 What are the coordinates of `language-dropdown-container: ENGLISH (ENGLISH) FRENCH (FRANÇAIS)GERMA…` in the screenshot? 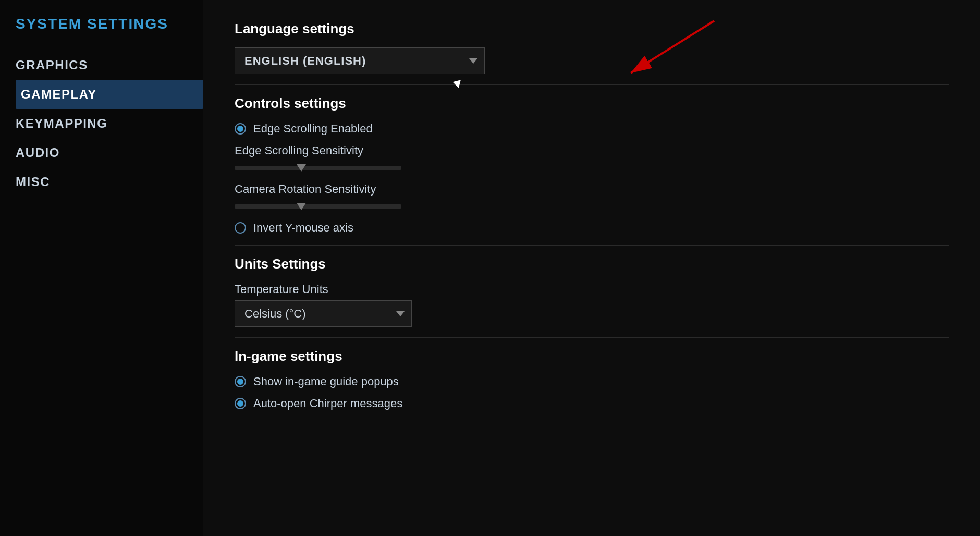 It's located at (360, 60).